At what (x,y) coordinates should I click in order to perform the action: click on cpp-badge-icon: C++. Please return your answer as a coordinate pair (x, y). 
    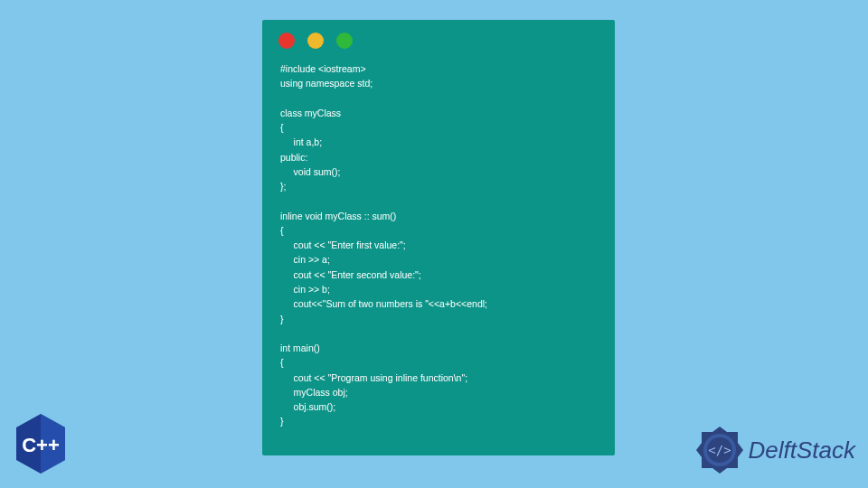
    Looking at the image, I should click on (41, 444).